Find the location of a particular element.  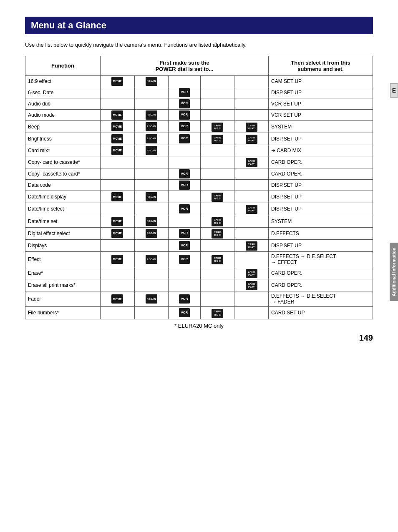

function-cell: Date/time display is located at coordinates (63, 197).